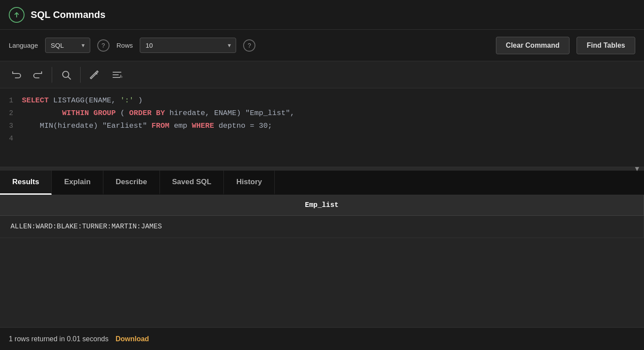  Describe the element at coordinates (103, 46) in the screenshot. I see `language-help-icon: ?` at that location.